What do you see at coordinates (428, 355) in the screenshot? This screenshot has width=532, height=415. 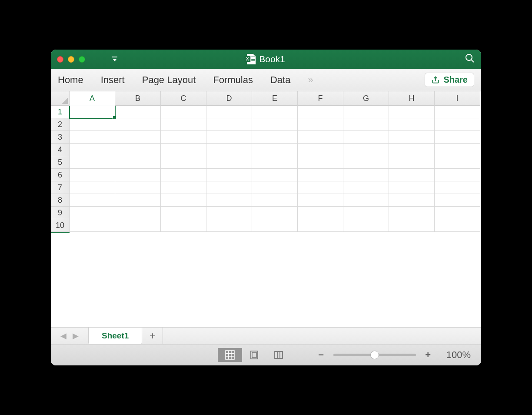 I see `zoom-in-button: +` at bounding box center [428, 355].